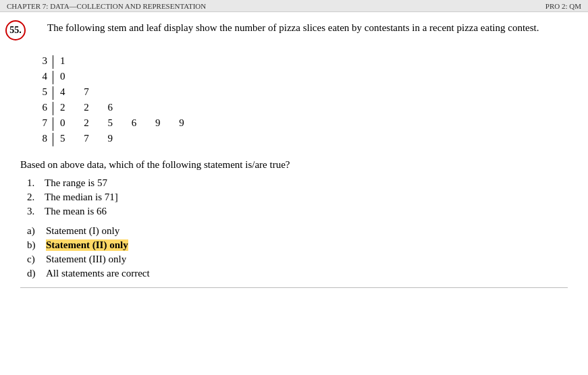 The height and width of the screenshot is (375, 588). What do you see at coordinates (308, 28) in the screenshot?
I see `question-text: The following stem and leaf display show…` at bounding box center [308, 28].